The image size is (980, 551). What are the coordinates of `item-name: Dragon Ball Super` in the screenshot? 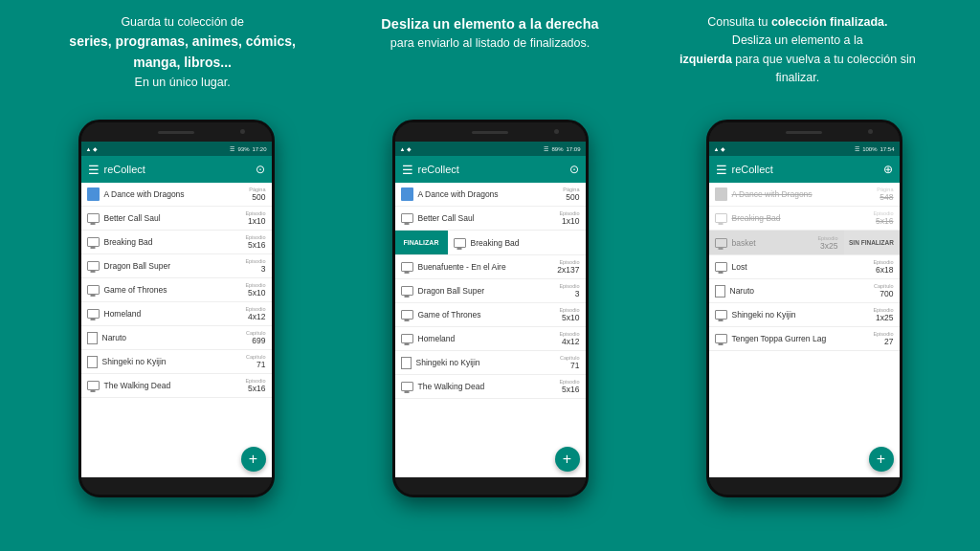 It's located at (175, 266).